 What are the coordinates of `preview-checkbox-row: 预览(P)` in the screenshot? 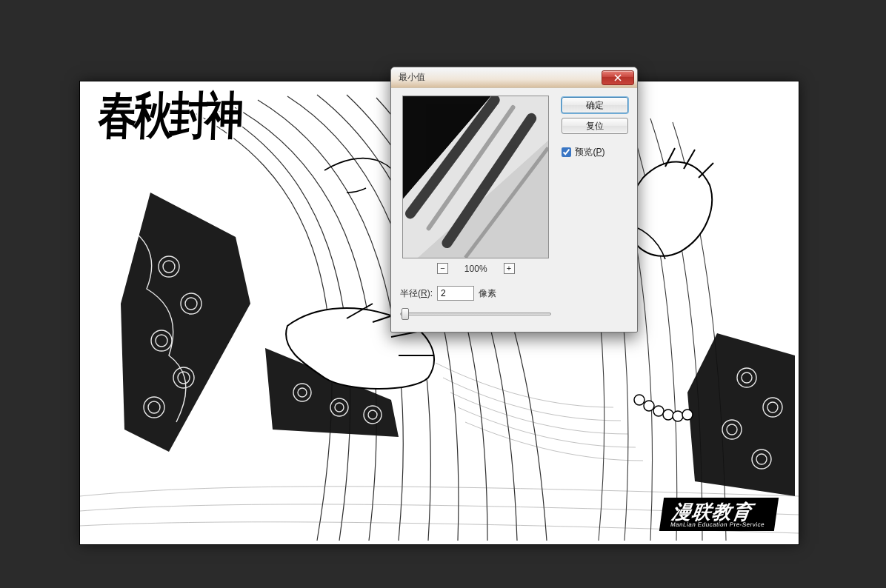 It's located at (595, 153).